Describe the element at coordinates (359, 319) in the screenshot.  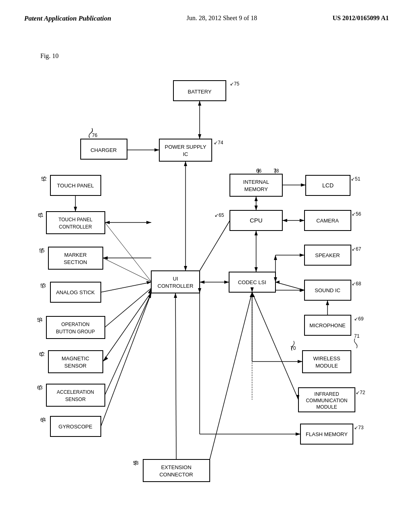
I see `svg-text: ↙69` at that location.